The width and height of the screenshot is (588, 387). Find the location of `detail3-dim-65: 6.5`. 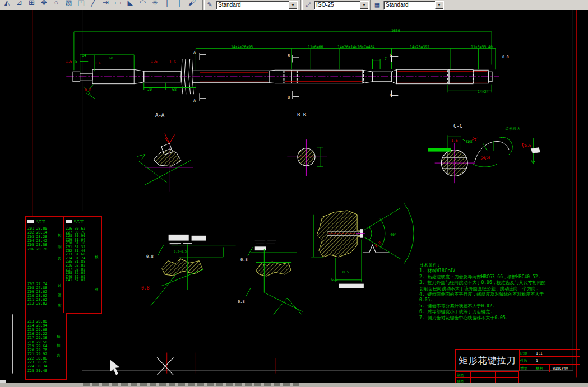

detail3-dim-65: 6.5 is located at coordinates (335, 279).